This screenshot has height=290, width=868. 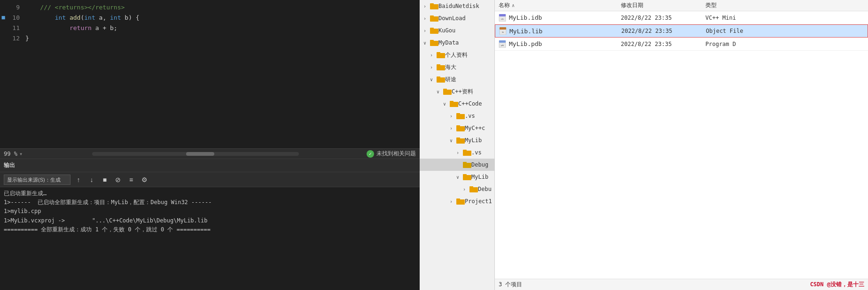 I want to click on folder-icon-haida, so click(x=441, y=67).